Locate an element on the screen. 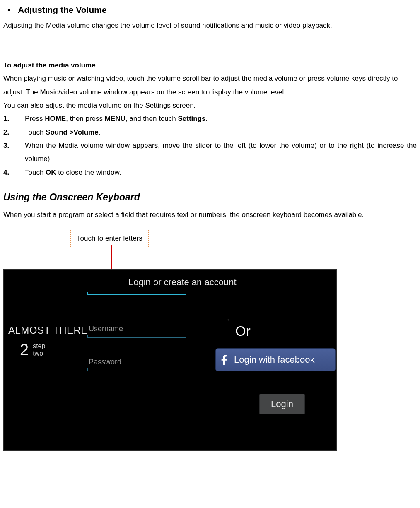 This screenshot has height=508, width=420. step-indicator: 2 step two is located at coordinates (32, 350).